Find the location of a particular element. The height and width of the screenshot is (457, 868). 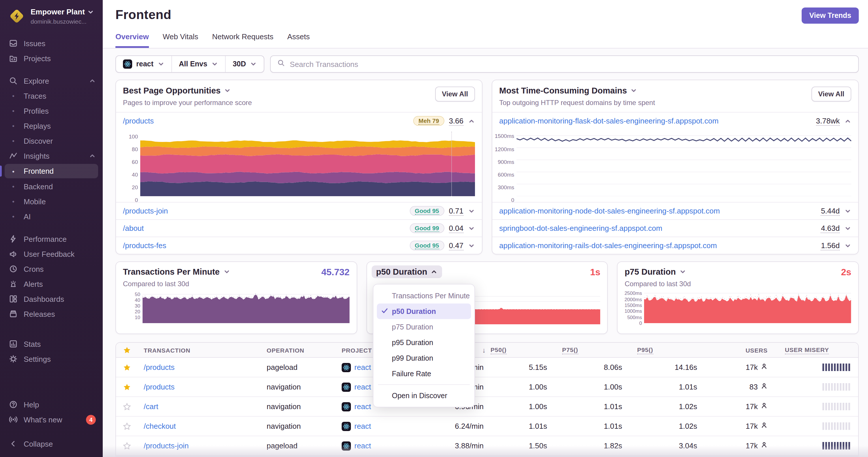

menu-item-p75-duration: p75 Duration is located at coordinates (424, 327).